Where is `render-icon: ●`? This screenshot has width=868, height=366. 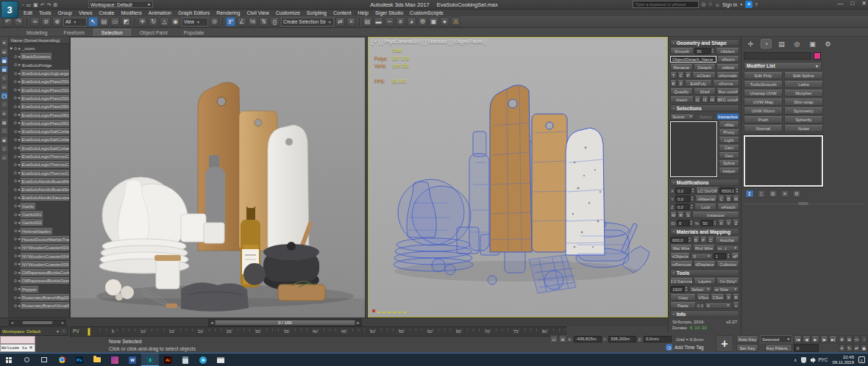 render-icon: ● is located at coordinates (444, 22).